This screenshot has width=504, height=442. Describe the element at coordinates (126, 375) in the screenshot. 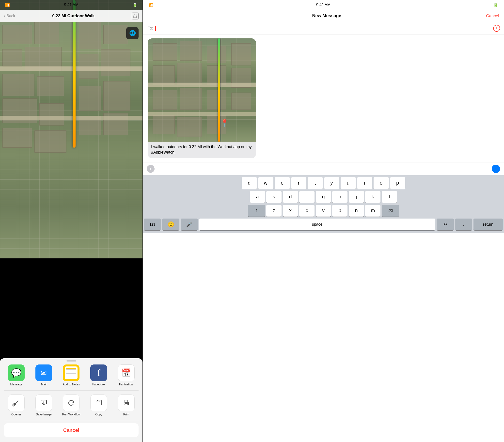

I see `share-app-fantastical: 📅 Fantastical` at that location.